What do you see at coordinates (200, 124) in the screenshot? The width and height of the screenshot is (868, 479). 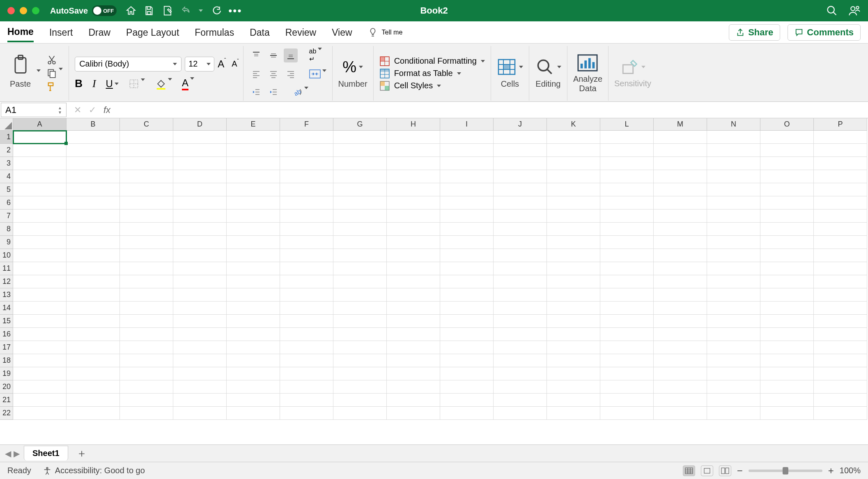 I see `column-header: D` at bounding box center [200, 124].